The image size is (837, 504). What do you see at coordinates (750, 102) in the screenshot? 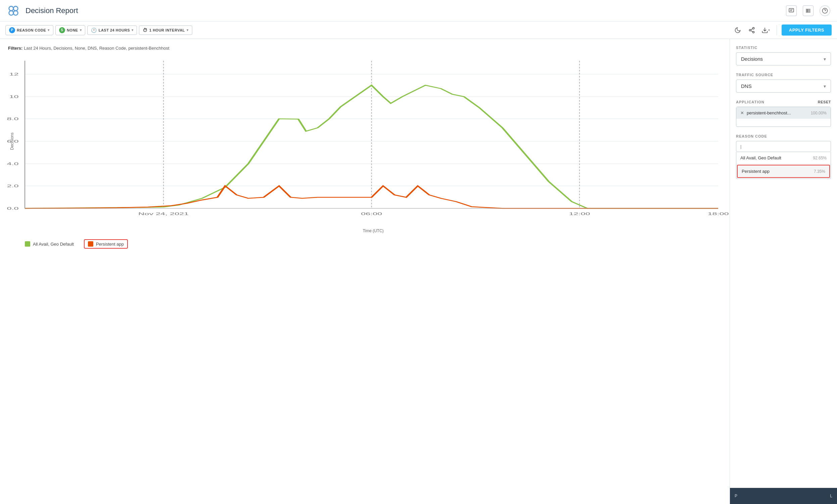
I see `application-label: APPLICATION` at bounding box center [750, 102].